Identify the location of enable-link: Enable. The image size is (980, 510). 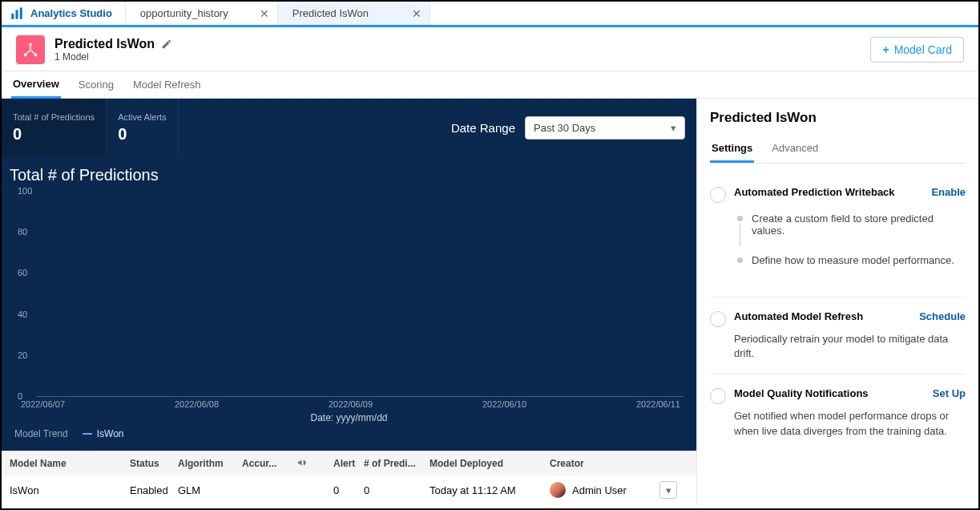
(949, 192).